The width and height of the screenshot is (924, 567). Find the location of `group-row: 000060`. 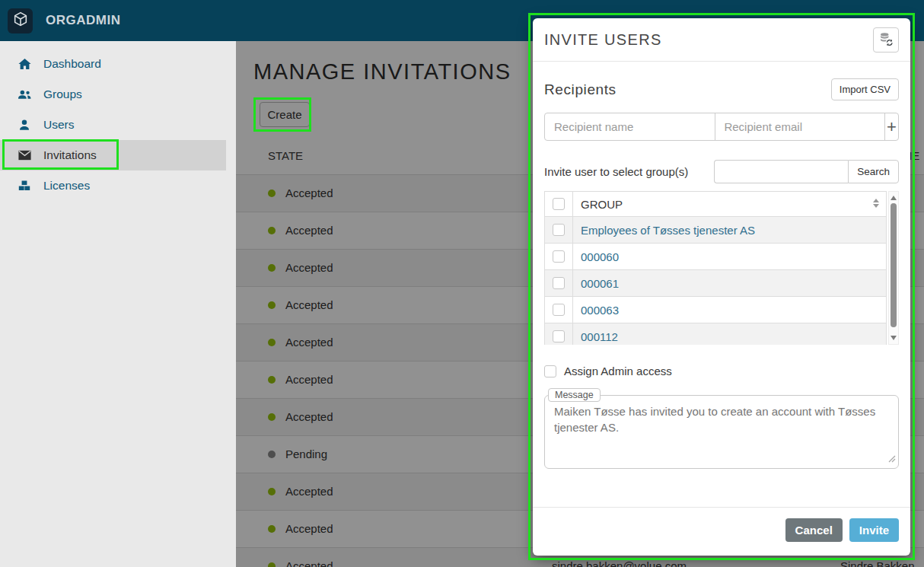

group-row: 000060 is located at coordinates (715, 257).